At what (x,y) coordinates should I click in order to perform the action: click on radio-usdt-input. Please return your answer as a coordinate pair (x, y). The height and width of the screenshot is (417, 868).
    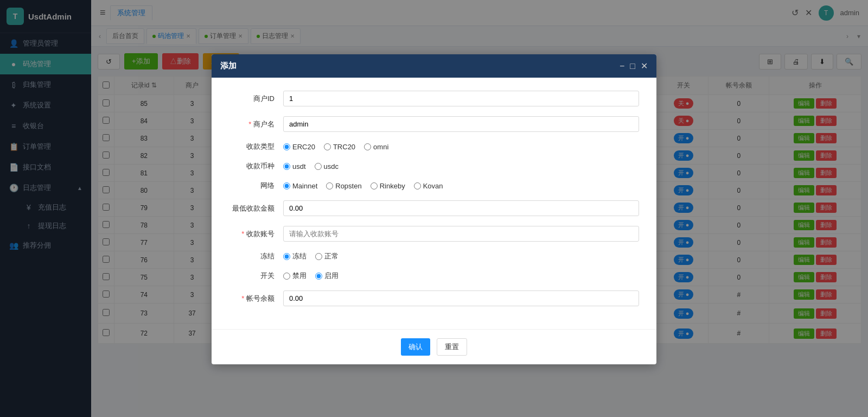
    Looking at the image, I should click on (286, 166).